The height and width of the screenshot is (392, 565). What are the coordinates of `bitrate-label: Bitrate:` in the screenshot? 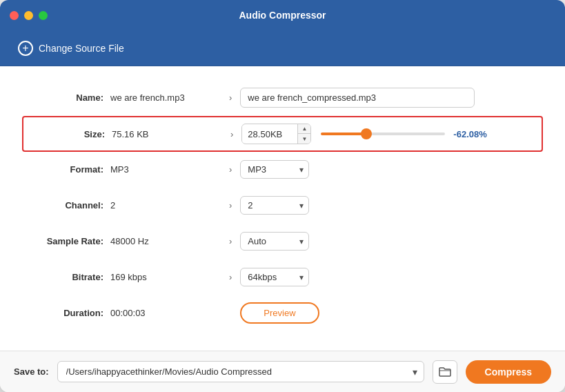 It's located at (66, 277).